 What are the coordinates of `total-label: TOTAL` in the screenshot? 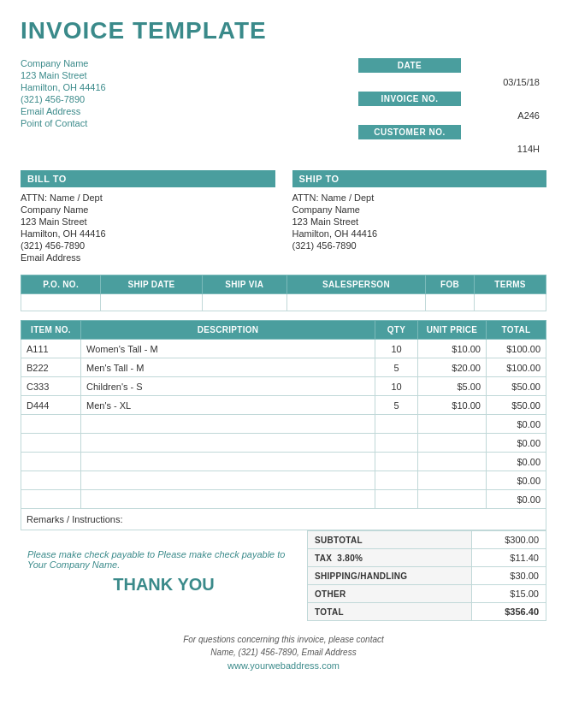 It's located at (390, 613).